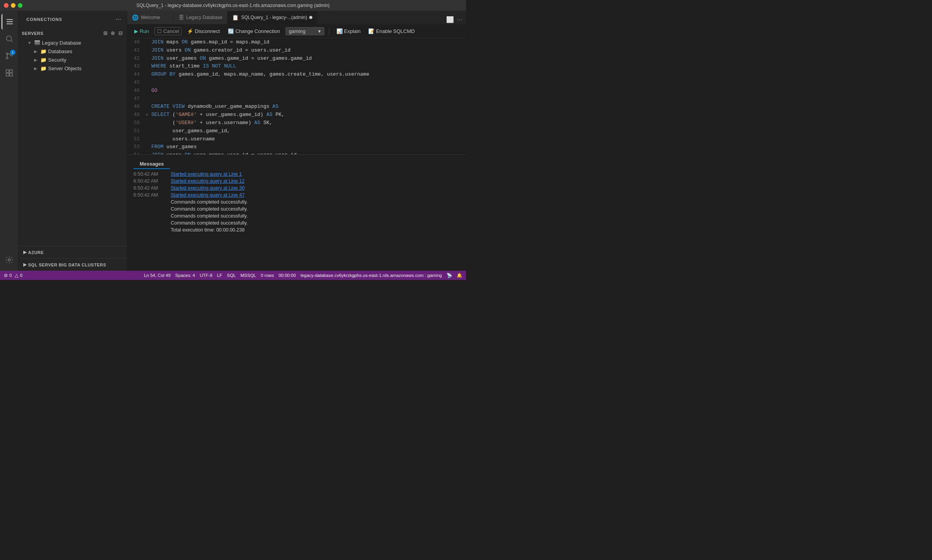  Describe the element at coordinates (392, 31) in the screenshot. I see `enable-sqlcmd-button: 📝 Enable SQLCMD` at that location.